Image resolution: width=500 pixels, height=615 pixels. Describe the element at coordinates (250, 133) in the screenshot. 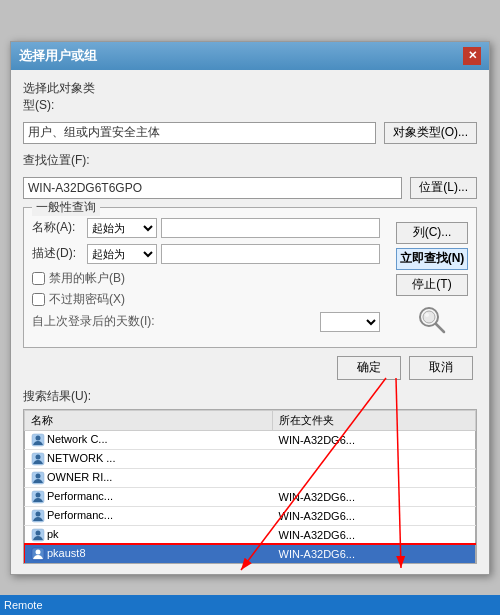

I see `object-type-input-row: 对象类型(O)...` at that location.